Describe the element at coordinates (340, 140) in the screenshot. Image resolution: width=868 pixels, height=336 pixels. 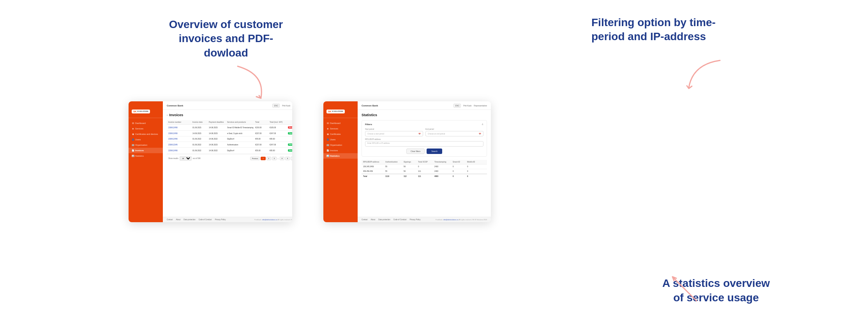
I see `sidebar-item-users-r: 👤 Users` at that location.